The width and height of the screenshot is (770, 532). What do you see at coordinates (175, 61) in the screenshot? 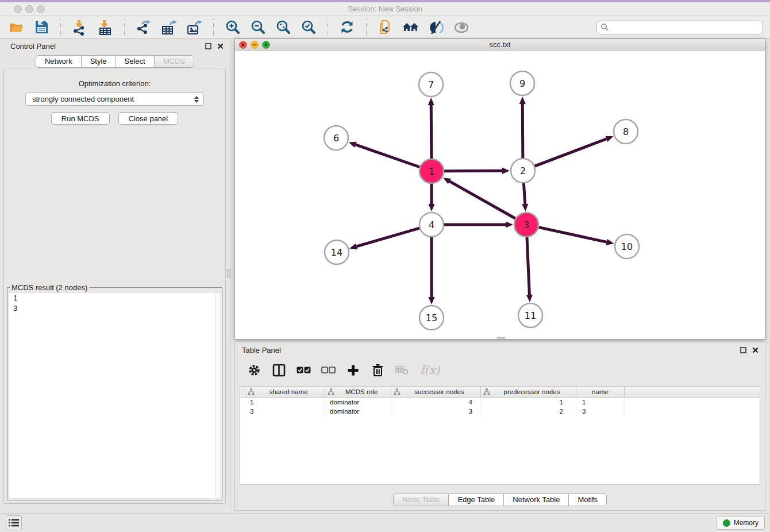
I see `tab-mcds: MCDS` at bounding box center [175, 61].